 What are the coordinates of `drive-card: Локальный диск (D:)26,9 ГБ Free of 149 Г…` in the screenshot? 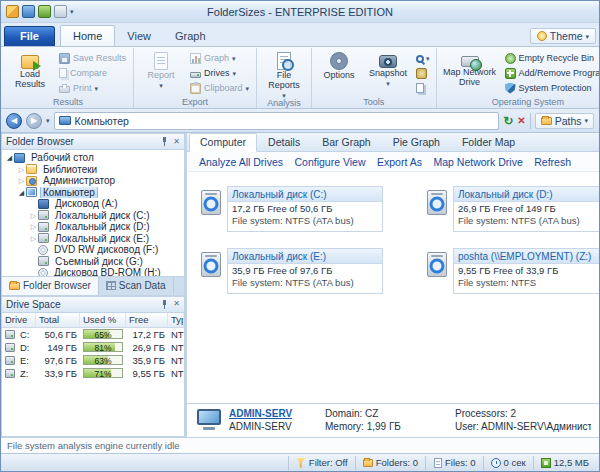 It's located at (513, 209).